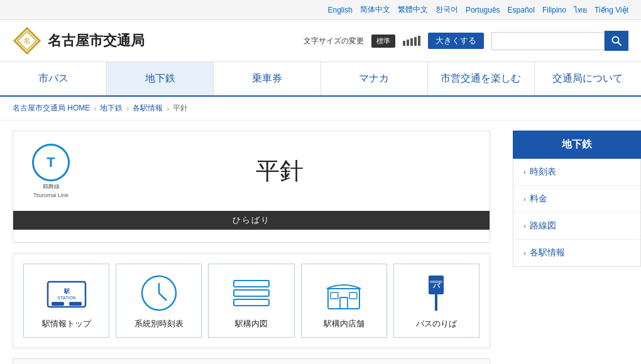 Image resolution: width=641 pixels, height=364 pixels. What do you see at coordinates (111, 108) in the screenshot?
I see `breadcrumb-subway: 地下鉄` at bounding box center [111, 108].